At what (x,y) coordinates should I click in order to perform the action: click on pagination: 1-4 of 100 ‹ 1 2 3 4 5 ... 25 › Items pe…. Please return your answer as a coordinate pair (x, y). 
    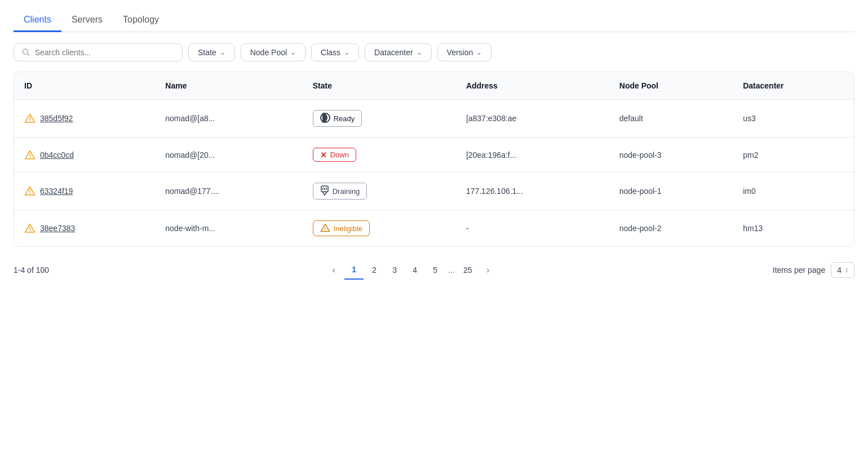
    Looking at the image, I should click on (434, 270).